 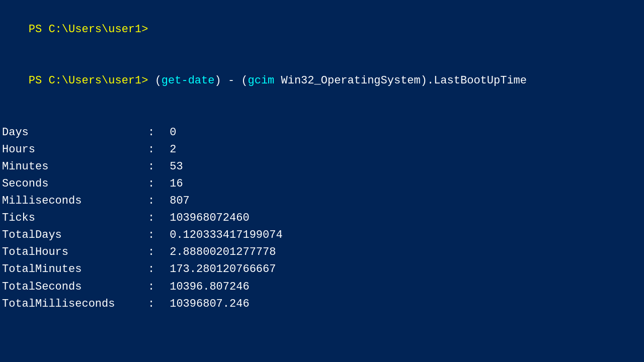 What do you see at coordinates (323, 269) in the screenshot?
I see `data-row: TotalMinutes: 173.280120766667` at bounding box center [323, 269].